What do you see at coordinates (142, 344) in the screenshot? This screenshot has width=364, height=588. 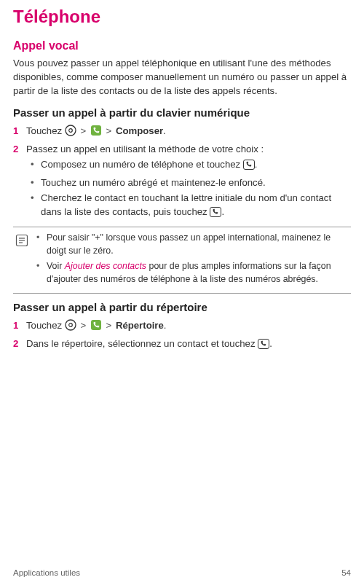 I see `s2-step2-text: Dans le répertoire, sélectionnez un cont…` at bounding box center [142, 344].